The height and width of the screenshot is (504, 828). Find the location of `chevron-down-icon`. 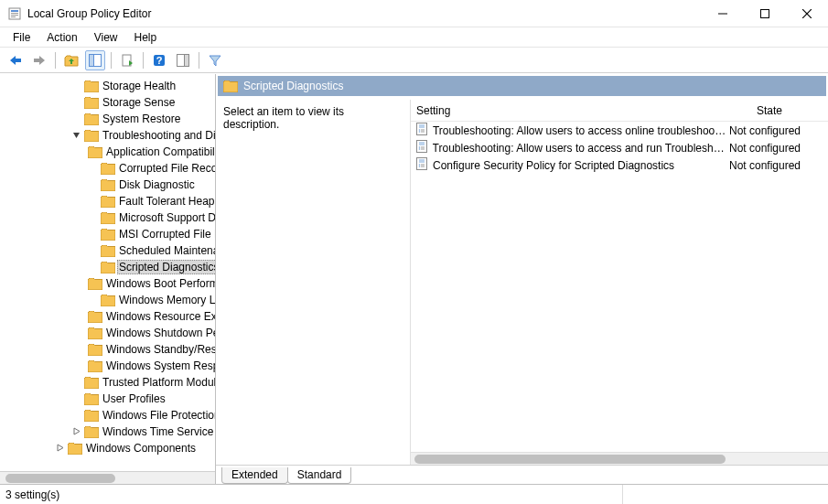

chevron-down-icon is located at coordinates (76, 135).